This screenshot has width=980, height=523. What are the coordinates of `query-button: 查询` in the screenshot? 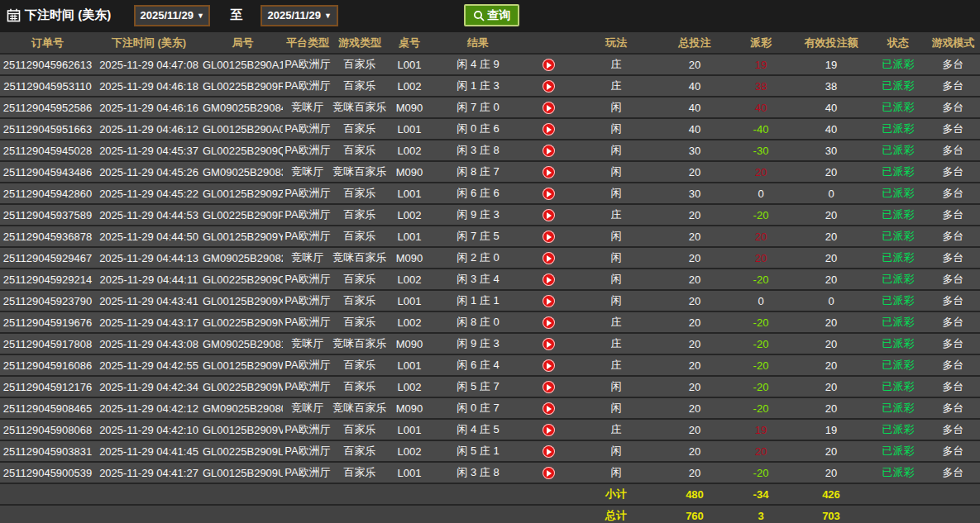 It's located at (491, 15).